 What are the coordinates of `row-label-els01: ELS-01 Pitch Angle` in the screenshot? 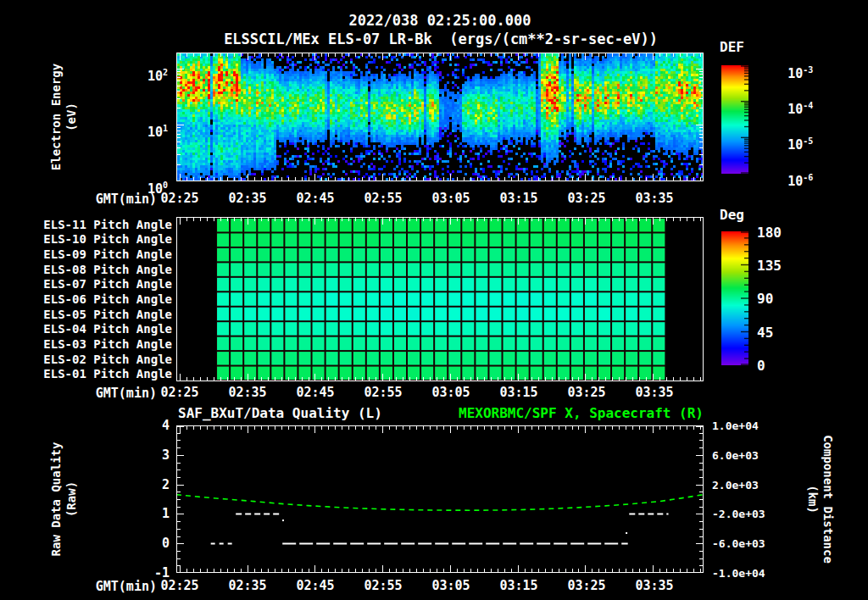 It's located at (108, 374).